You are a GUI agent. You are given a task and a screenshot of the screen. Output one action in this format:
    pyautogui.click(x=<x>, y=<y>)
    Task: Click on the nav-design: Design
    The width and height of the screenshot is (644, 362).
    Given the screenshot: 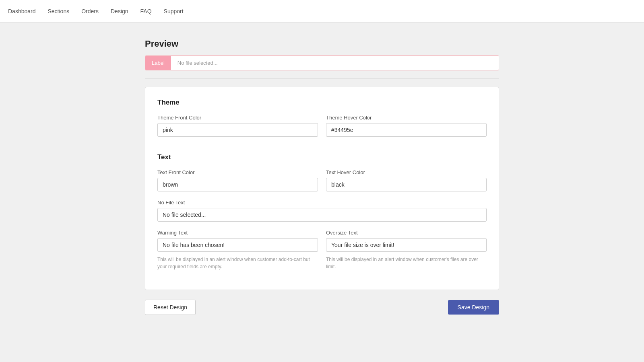 What is the action you would take?
    pyautogui.click(x=120, y=11)
    